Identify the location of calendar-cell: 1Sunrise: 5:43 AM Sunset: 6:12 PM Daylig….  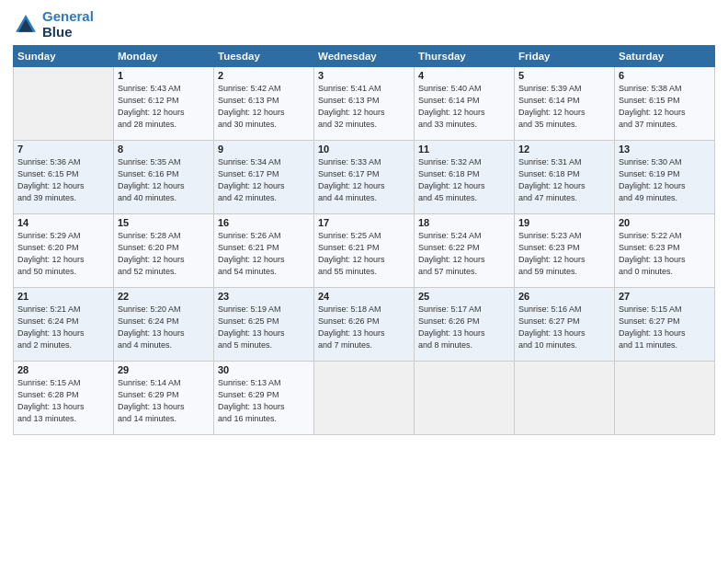
(164, 104).